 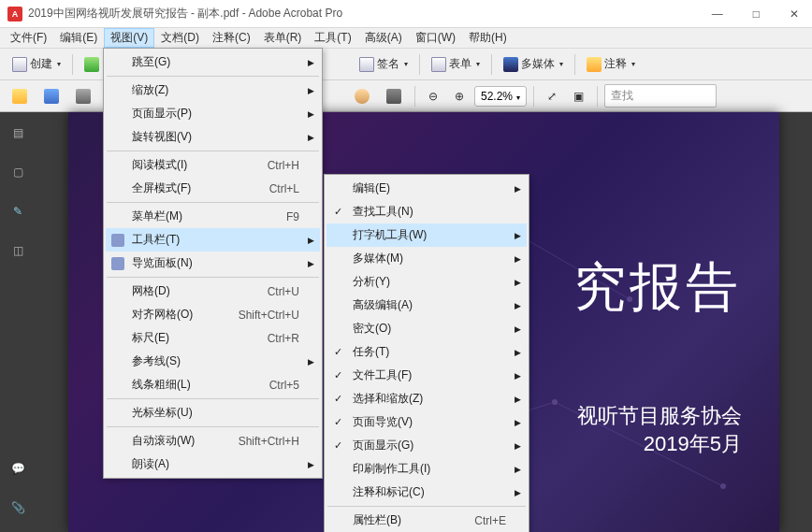 I want to click on zoom-in-button: ⊕, so click(x=459, y=96).